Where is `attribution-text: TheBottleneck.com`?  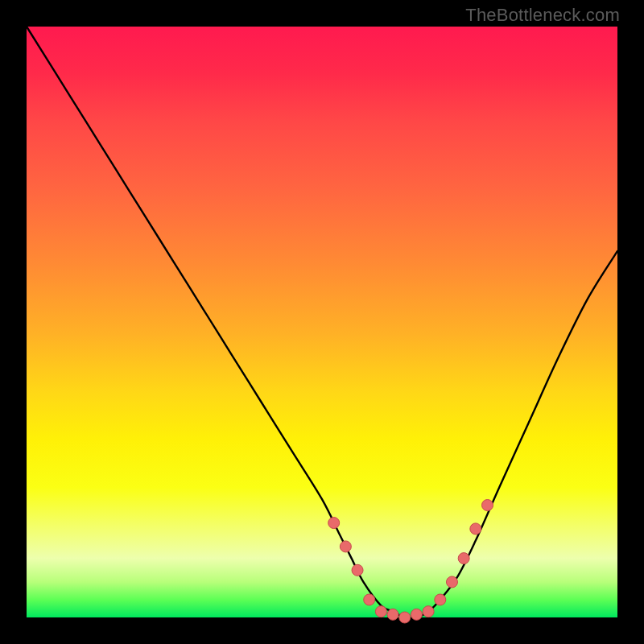 attribution-text: TheBottleneck.com is located at coordinates (543, 15).